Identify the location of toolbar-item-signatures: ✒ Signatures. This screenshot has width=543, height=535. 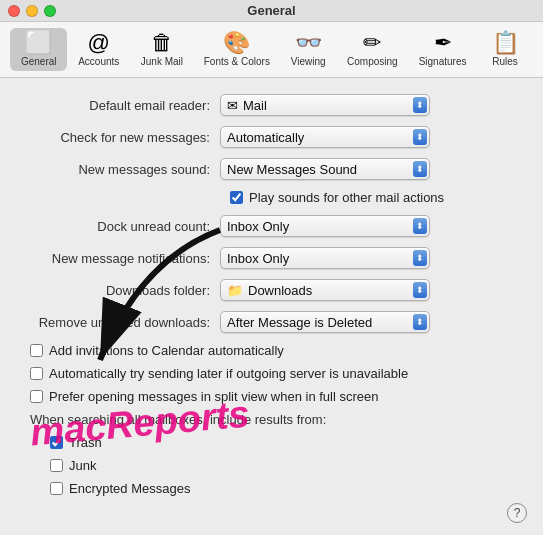
(442, 50).